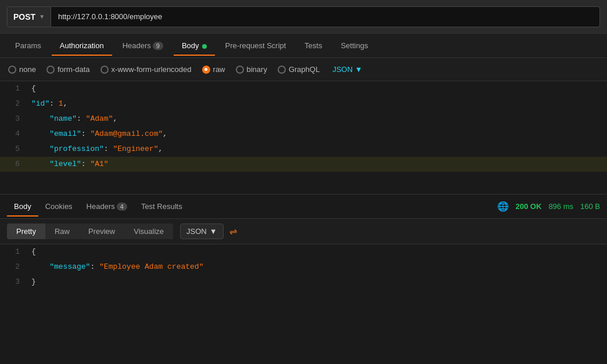  Describe the element at coordinates (318, 164) in the screenshot. I see `line-content-6: "level": "A1"` at that location.